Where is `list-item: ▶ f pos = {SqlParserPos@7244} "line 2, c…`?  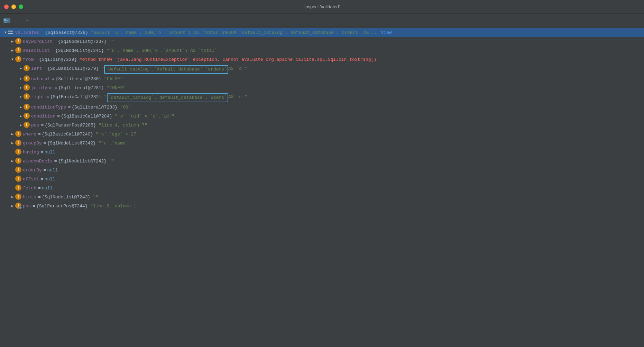 list-item: ▶ f pos = {SqlParserPos@7244} "line 2, c… is located at coordinates (322, 206).